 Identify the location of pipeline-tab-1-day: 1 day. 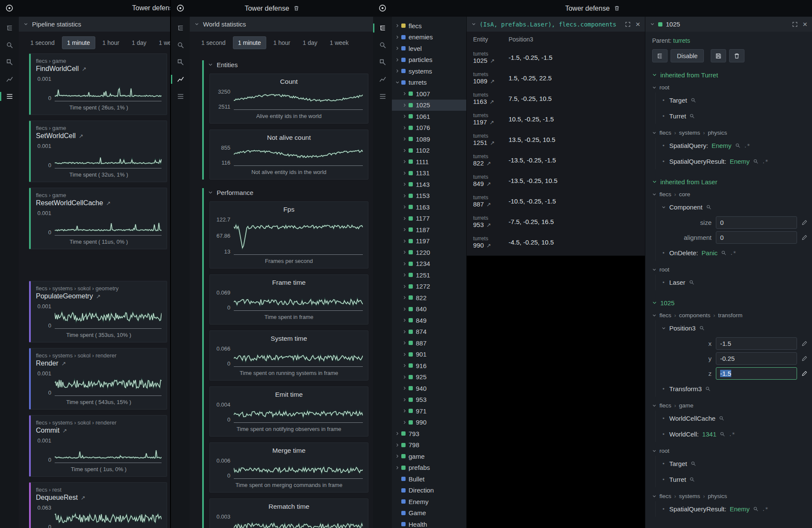
(139, 43).